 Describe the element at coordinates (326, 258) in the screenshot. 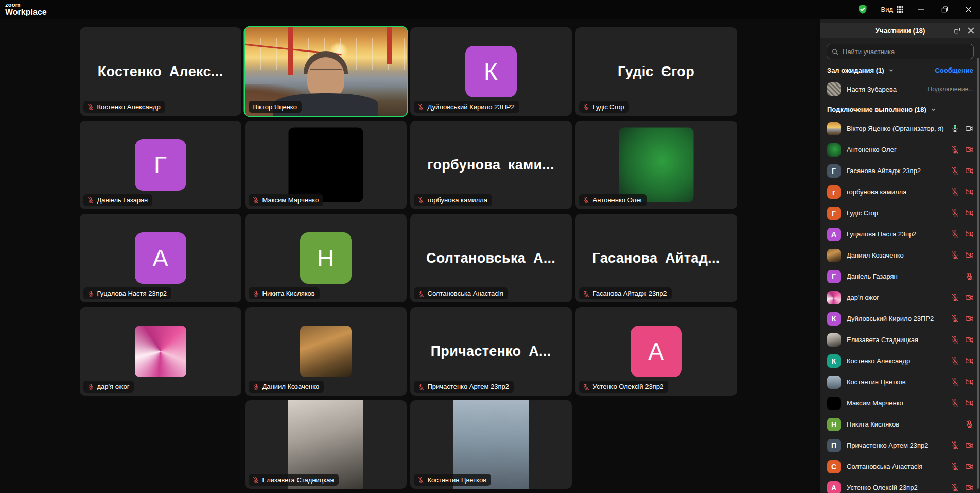

I see `video-tile: Н Никита Кисляков` at that location.